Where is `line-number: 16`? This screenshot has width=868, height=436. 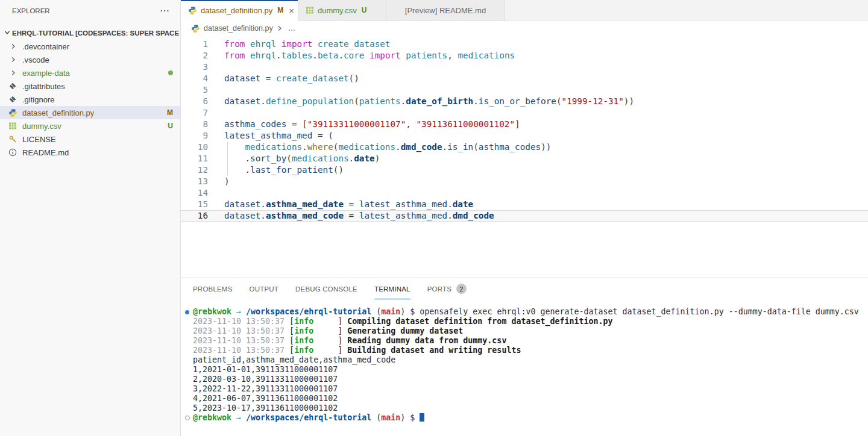 line-number: 16 is located at coordinates (194, 216).